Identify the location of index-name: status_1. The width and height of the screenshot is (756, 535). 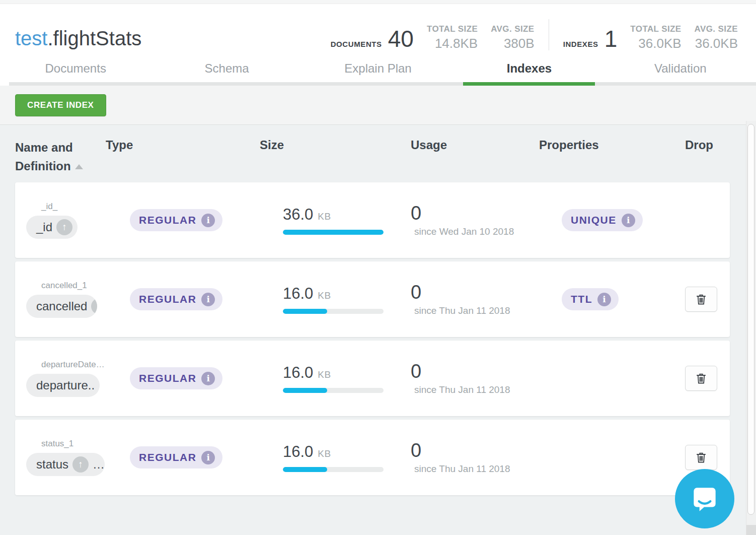
(73, 444).